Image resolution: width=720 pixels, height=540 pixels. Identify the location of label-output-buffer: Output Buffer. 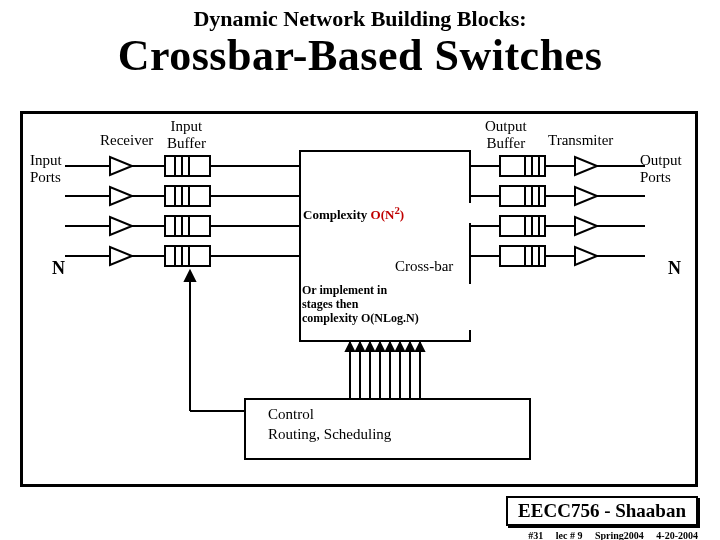
(506, 134).